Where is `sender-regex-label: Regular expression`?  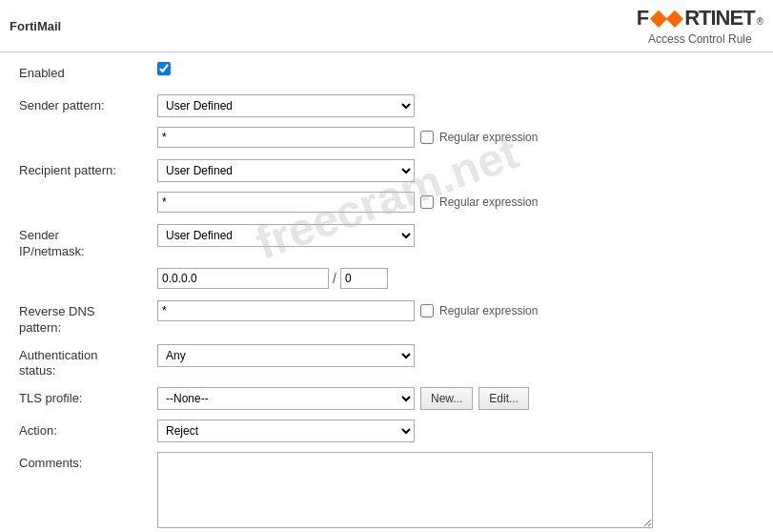
sender-regex-label: Regular expression is located at coordinates (488, 137).